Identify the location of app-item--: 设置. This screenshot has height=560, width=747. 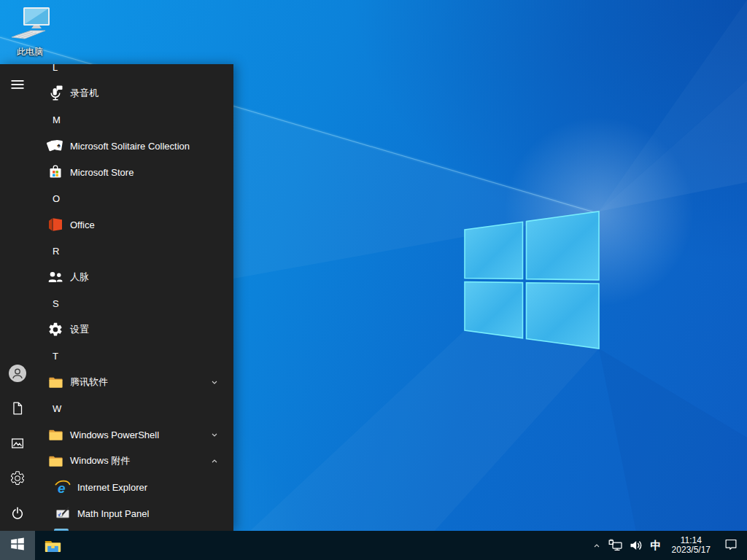
(134, 330).